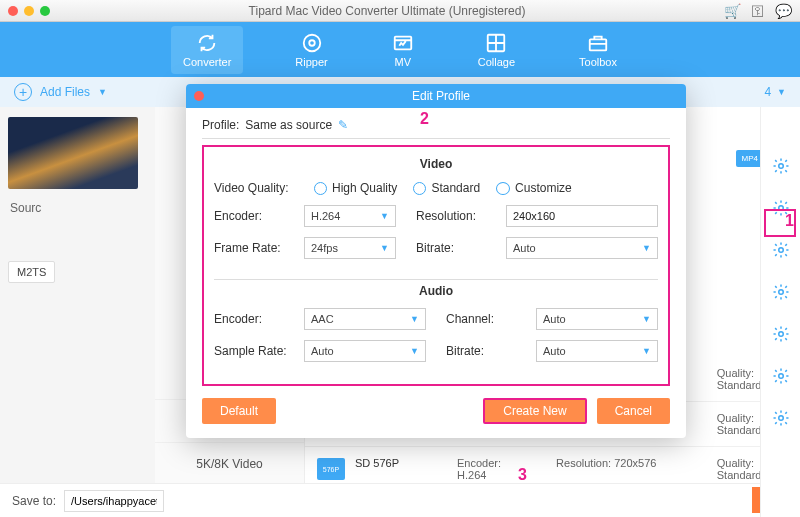 This screenshot has height=517, width=800. What do you see at coordinates (350, 248) in the screenshot?
I see `frame-rate-select: 24fps▼` at bounding box center [350, 248].